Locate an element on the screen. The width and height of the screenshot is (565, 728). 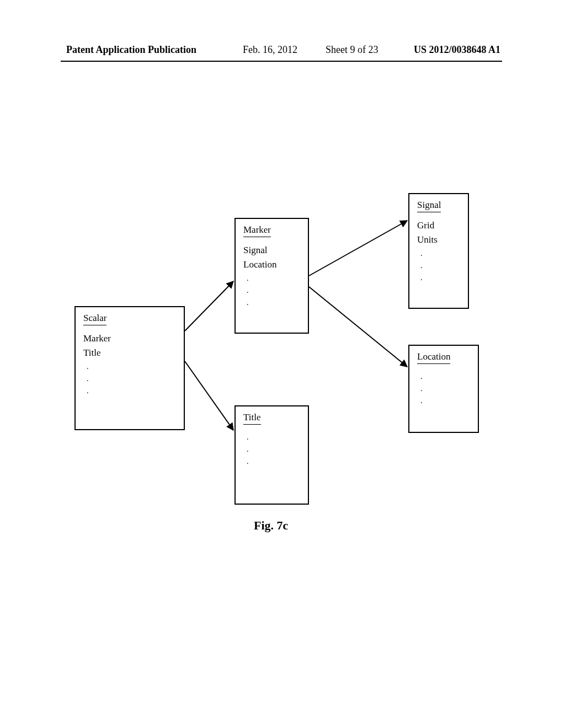
arrow-scalar-to-title is located at coordinates (209, 396).